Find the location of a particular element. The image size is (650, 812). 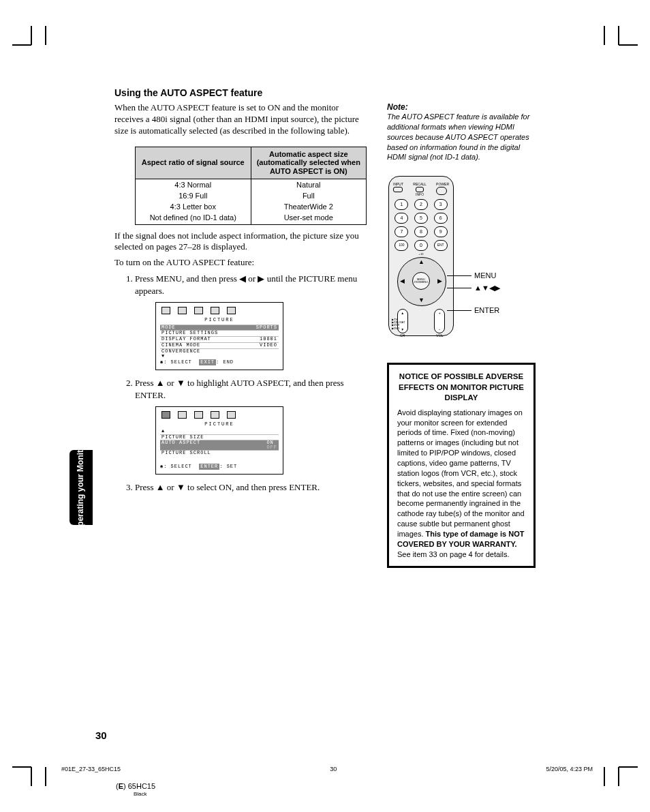

footer-timestamp: 5/20/05, 4:23 PM is located at coordinates (570, 769).